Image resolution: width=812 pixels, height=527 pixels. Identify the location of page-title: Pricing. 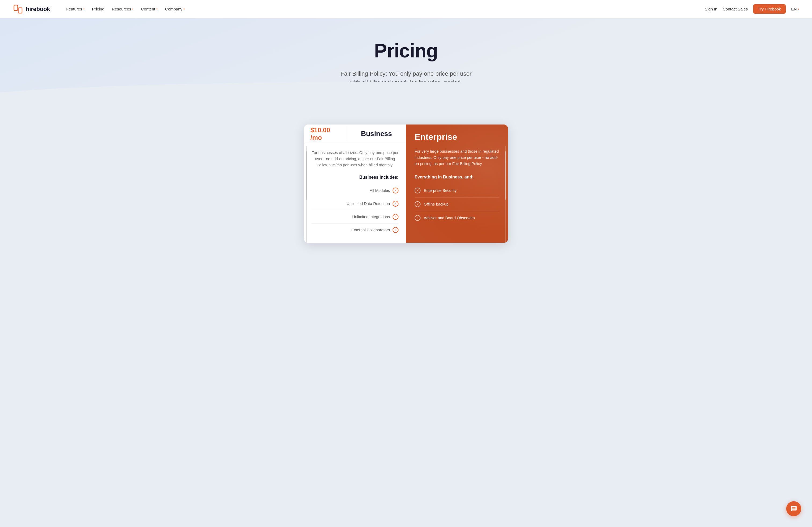
(406, 51).